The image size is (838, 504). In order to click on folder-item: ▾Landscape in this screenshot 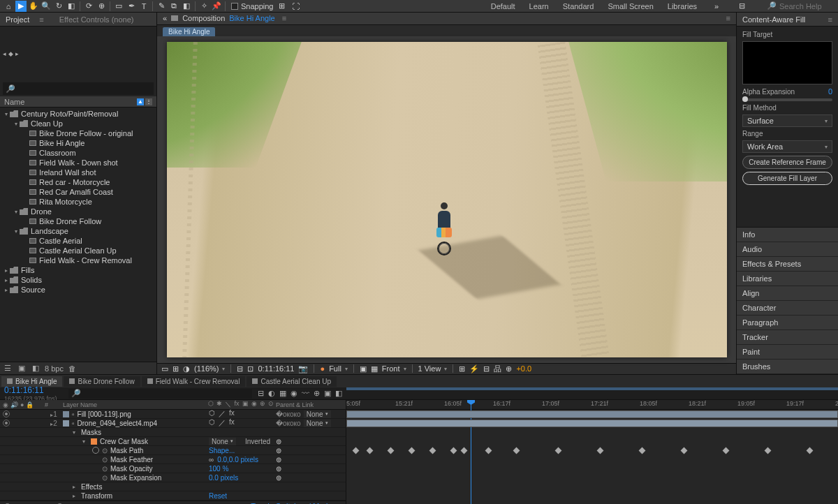, I will do `click(78, 231)`.